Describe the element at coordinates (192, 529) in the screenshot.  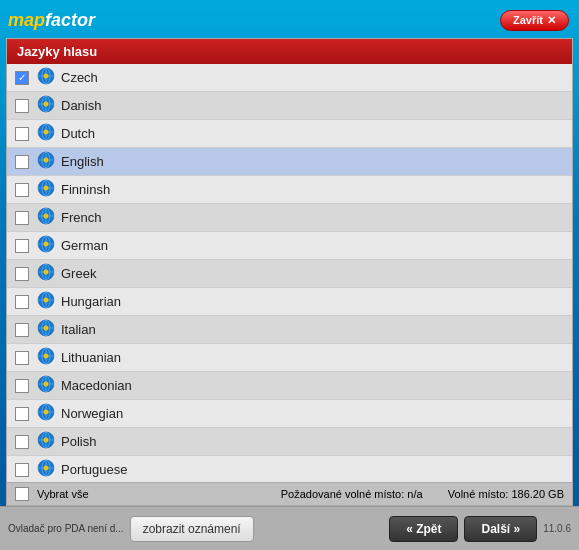
I see `notify-button: zobrazit oznámení` at that location.